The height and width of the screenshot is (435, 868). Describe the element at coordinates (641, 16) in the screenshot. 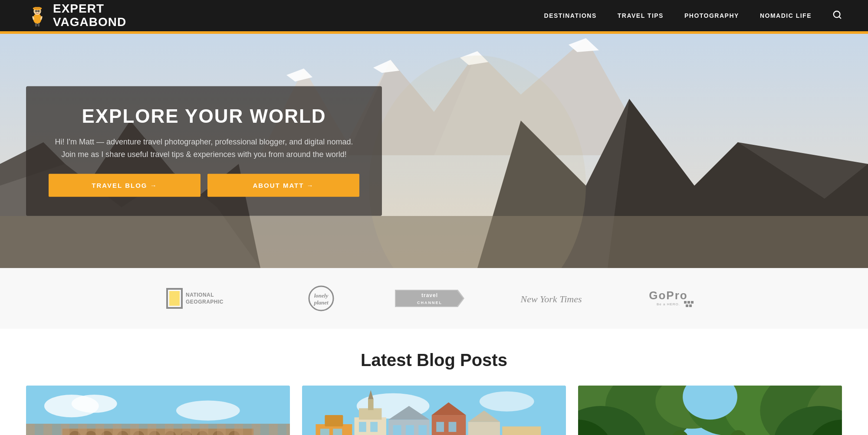

I see `nav-travel-tips: TRAVEL TIPS` at that location.